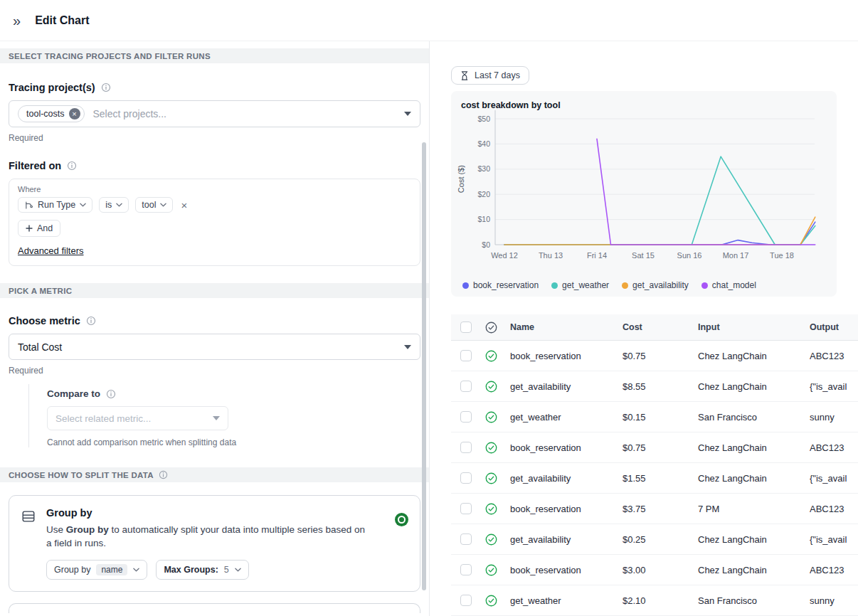  What do you see at coordinates (29, 228) in the screenshot?
I see `plus-icon` at bounding box center [29, 228].